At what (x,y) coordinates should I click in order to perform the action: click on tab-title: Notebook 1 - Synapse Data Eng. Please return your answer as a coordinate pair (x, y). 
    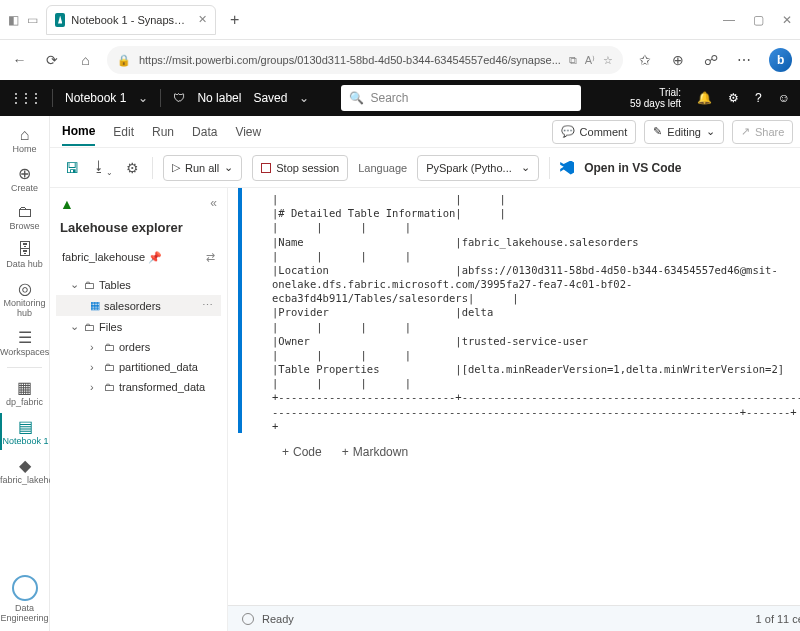
    Looking at the image, I should click on (130, 20).